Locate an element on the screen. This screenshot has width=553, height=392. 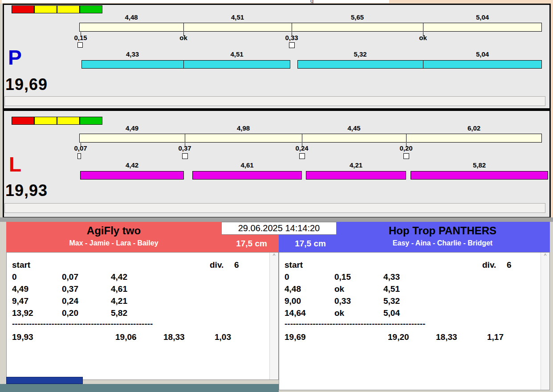
lane-p-leg-time-4: 5,04 is located at coordinates (483, 17).